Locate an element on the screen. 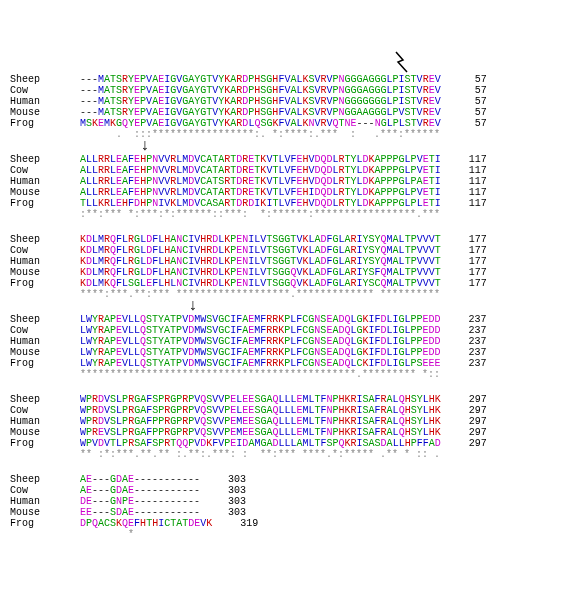 Image resolution: width=584 pixels, height=600 pixels. sequence: KDLMRQFLRGLDFLHANCIVHRDLKPENILVTSGGTVKLA… is located at coordinates (260, 250).